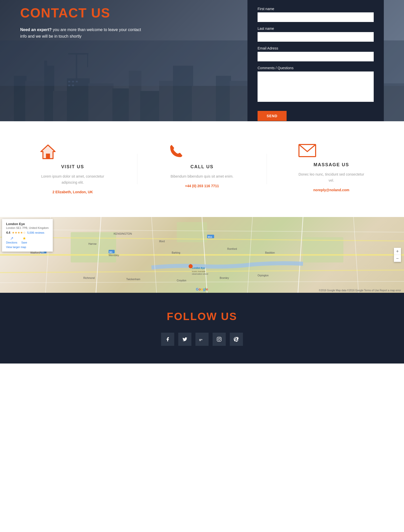 Image resolution: width=404 pixels, height=532 pixels. Describe the element at coordinates (36, 233) in the screenshot. I see `map-reviews: 5,006 reviews` at that location.